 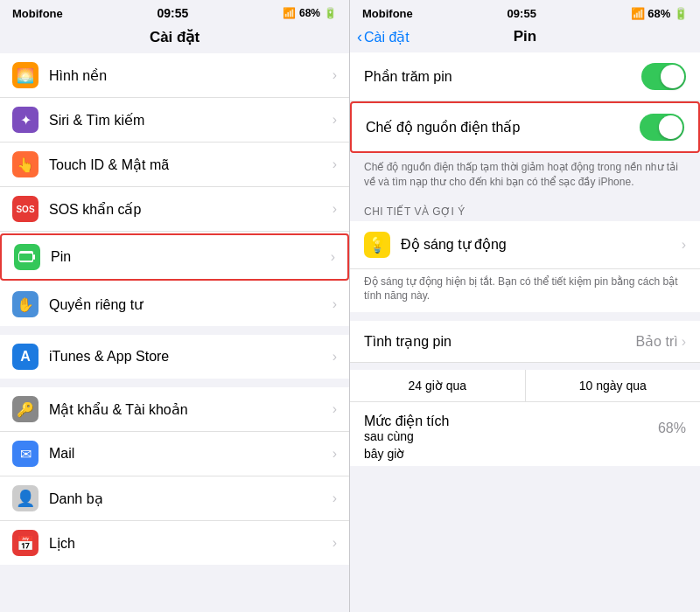 What do you see at coordinates (334, 75) in the screenshot?
I see `hinh-nen-chevron: ›` at bounding box center [334, 75].